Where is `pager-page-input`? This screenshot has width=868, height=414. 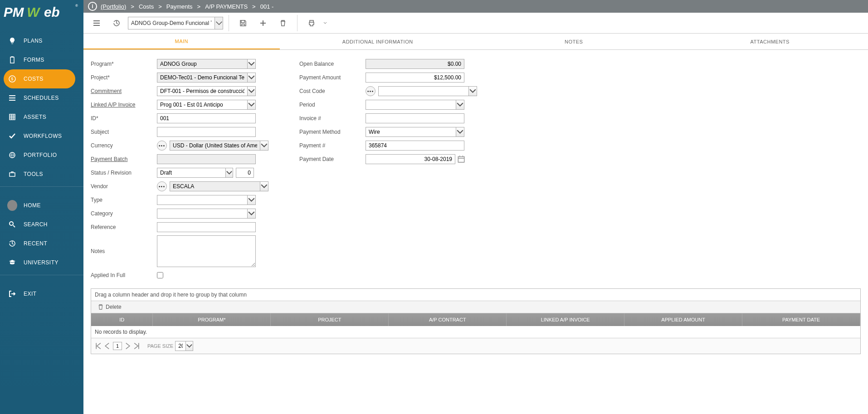
pager-page-input is located at coordinates (117, 346).